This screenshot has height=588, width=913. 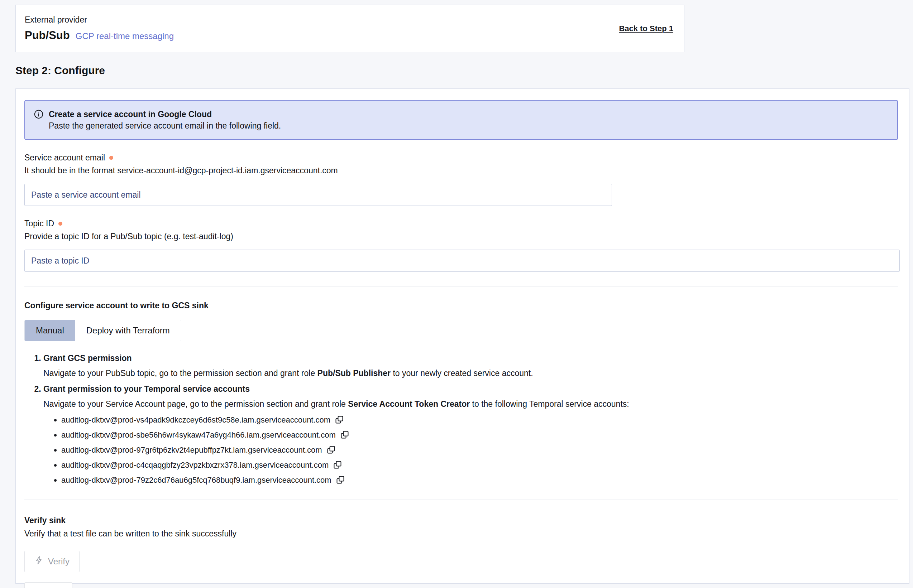 I want to click on tab-deploy-with-terraform: Deploy with Terraform, so click(x=128, y=331).